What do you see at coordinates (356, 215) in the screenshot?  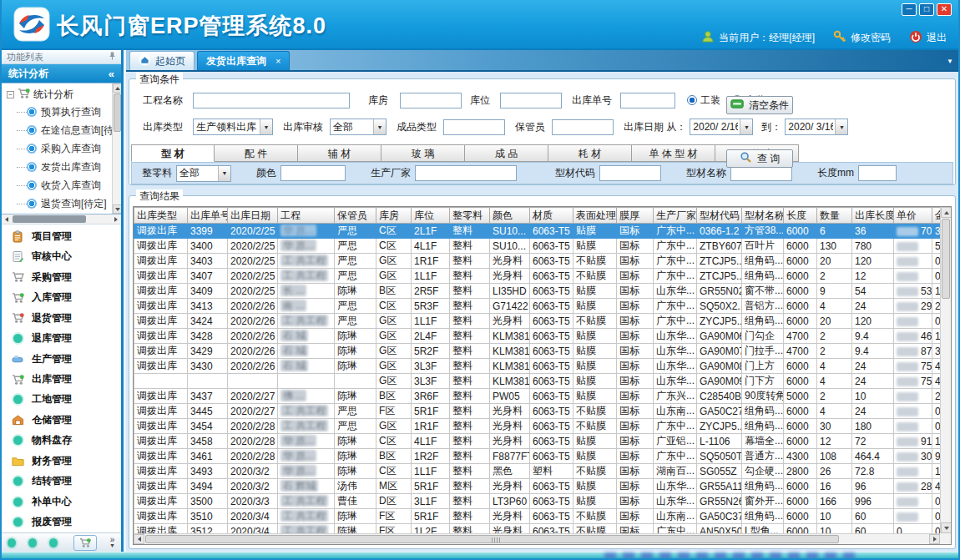 I see `column-header: 保管员` at bounding box center [356, 215].